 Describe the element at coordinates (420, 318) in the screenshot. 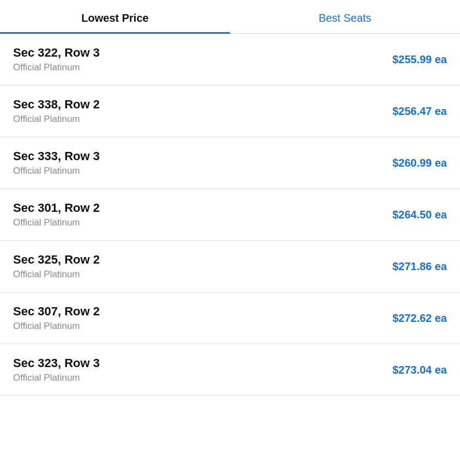

I see `ticket-price: $272.62 ea` at that location.